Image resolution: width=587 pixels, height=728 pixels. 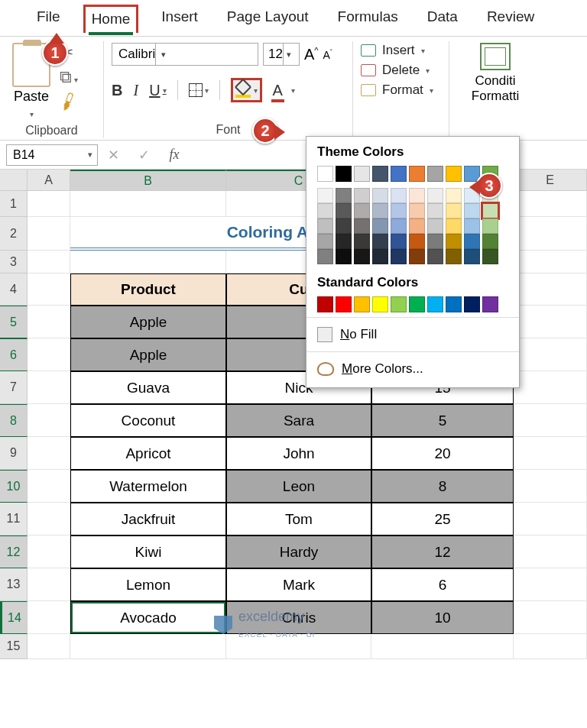 What do you see at coordinates (14, 180) in the screenshot?
I see `select-all-triangle` at bounding box center [14, 180].